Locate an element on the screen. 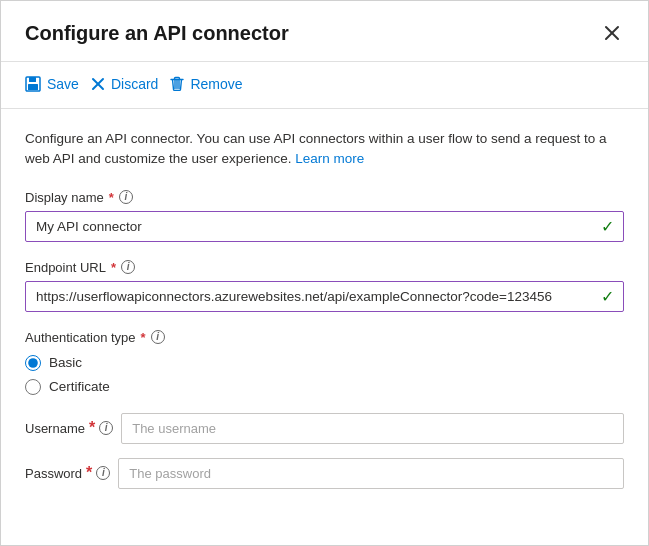 The height and width of the screenshot is (546, 649). remove-button: Remove is located at coordinates (212, 84).